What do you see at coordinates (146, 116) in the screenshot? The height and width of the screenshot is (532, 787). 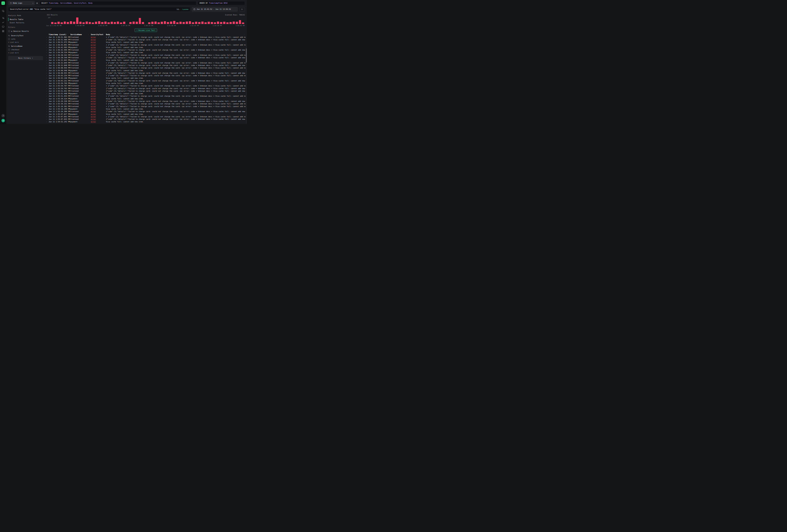 I see `table-row: › Jun 11 1:55:07.841 PM frontend error ×…` at bounding box center [146, 116].